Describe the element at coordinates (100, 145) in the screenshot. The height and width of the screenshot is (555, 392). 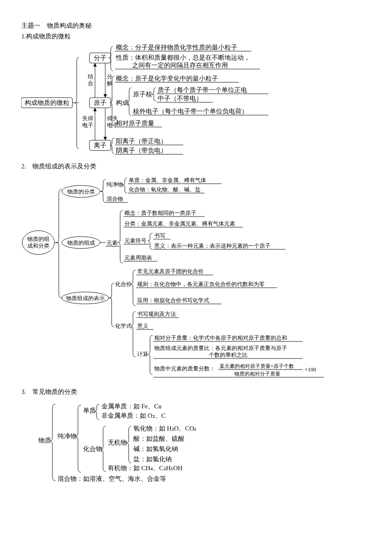
I see `d1-ion: 离子` at that location.